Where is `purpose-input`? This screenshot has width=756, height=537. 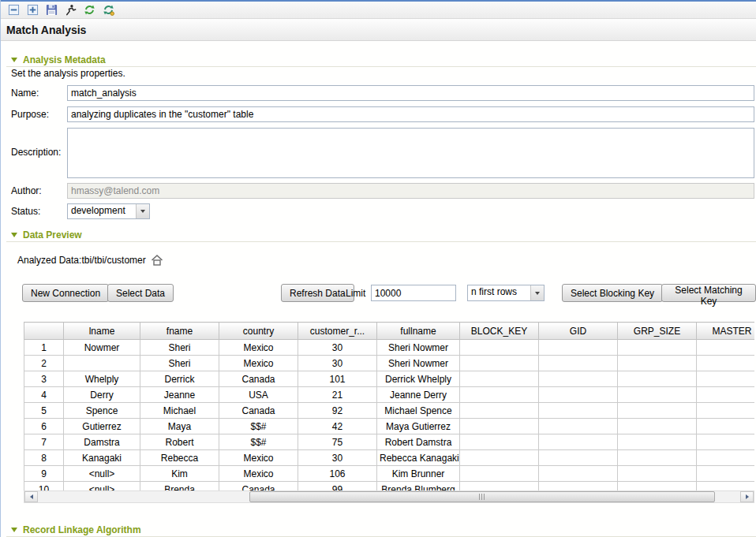 purpose-input is located at coordinates (410, 114).